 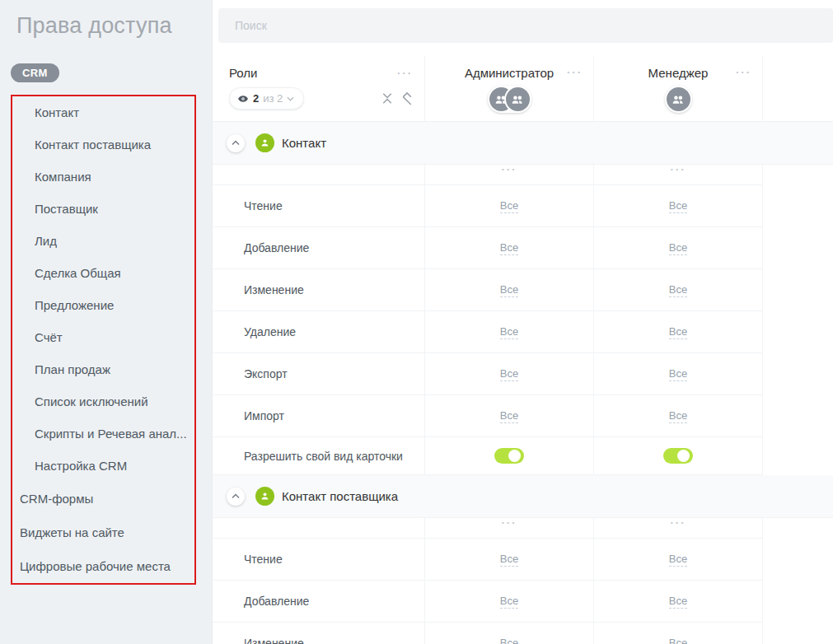 I want to click on sidebar-item-crm-entity: Сделка Общая, so click(x=104, y=273).